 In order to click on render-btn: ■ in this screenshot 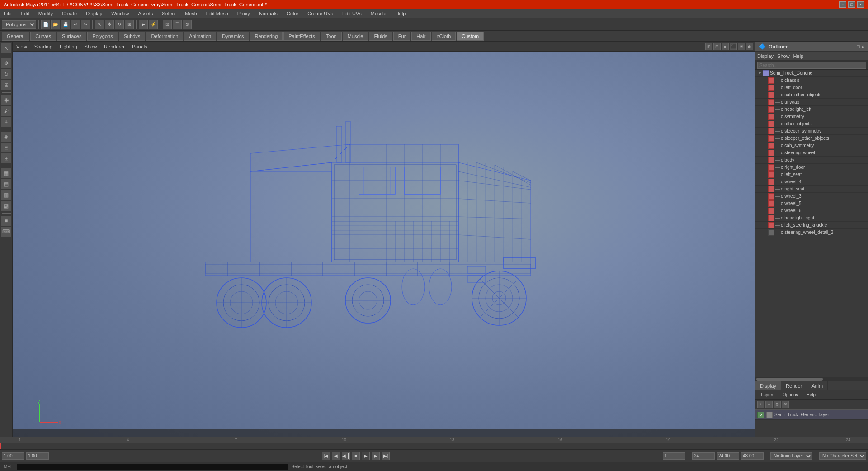, I will do `click(6, 221)`.